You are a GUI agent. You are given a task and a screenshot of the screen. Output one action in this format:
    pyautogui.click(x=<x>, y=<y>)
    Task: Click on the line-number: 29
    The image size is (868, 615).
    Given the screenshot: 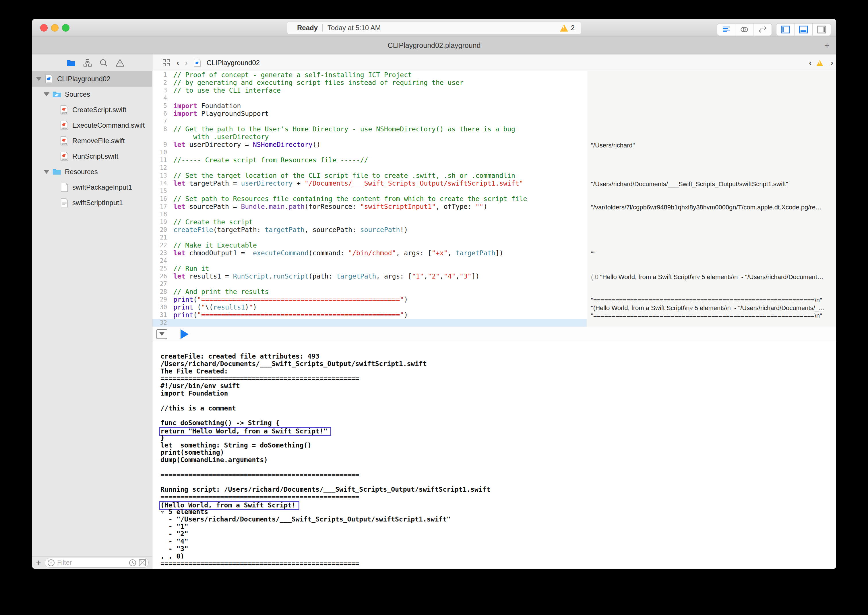 What is the action you would take?
    pyautogui.click(x=162, y=300)
    